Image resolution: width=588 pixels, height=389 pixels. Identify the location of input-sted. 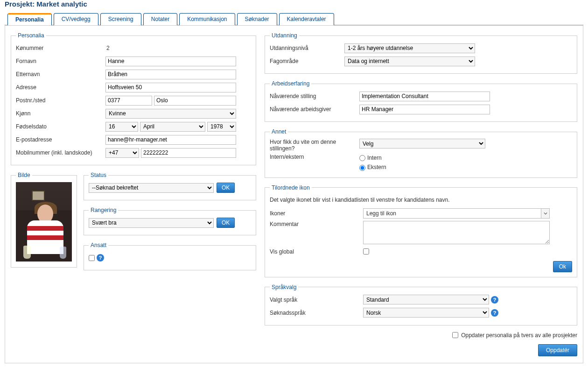
(195, 101).